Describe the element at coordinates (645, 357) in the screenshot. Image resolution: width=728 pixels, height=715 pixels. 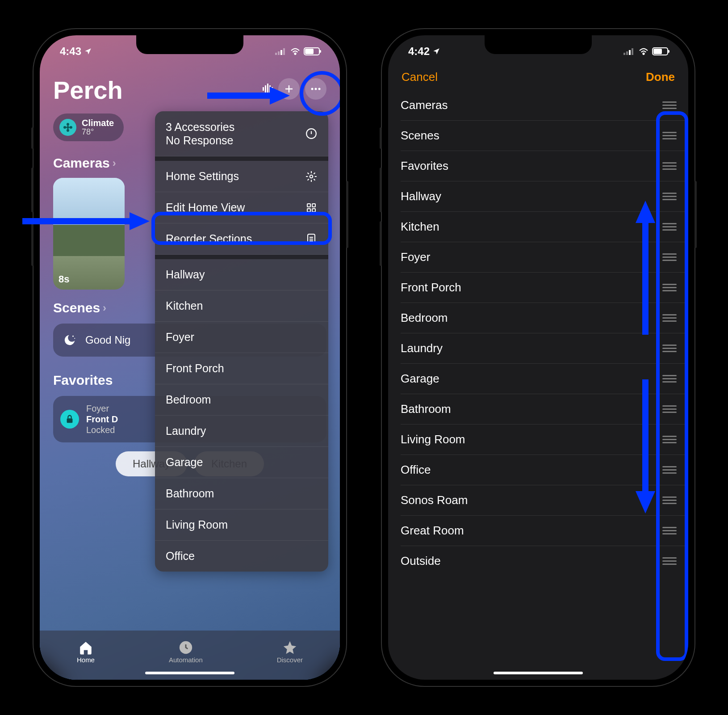
I see `annotation-double-arrow` at that location.